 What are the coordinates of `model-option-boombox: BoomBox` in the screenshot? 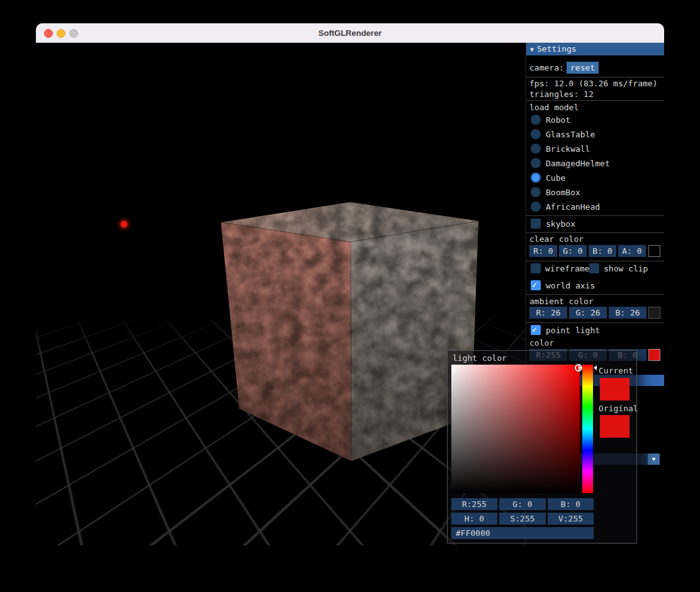 It's located at (596, 192).